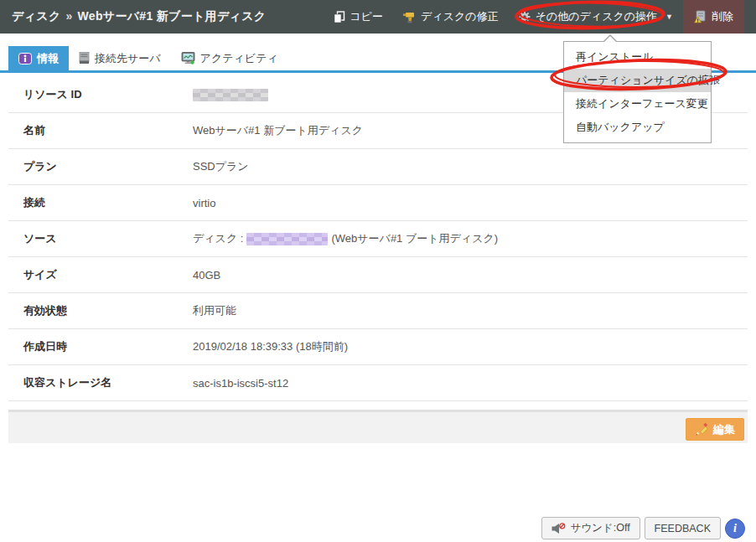  Describe the element at coordinates (414, 239) in the screenshot. I see `source-suffix: (Webサーバ#1 ブート用ディスク)` at that location.